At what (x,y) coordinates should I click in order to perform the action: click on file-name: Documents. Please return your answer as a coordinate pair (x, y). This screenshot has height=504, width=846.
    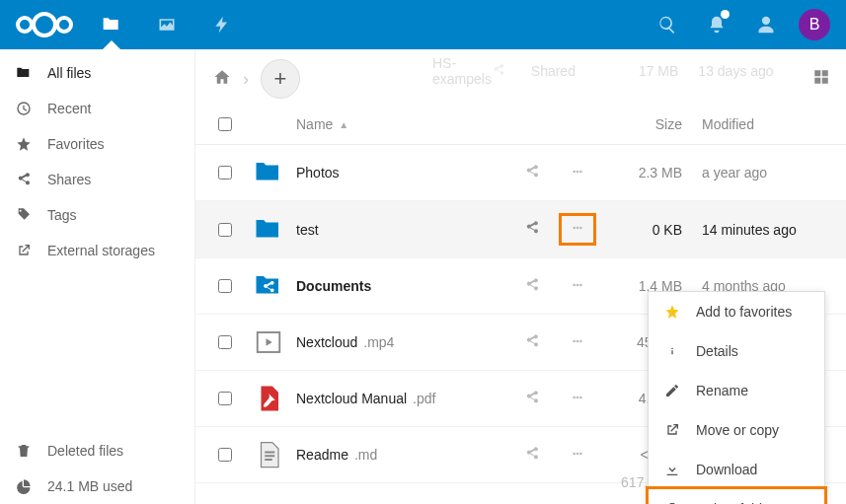
    Looking at the image, I should click on (405, 286).